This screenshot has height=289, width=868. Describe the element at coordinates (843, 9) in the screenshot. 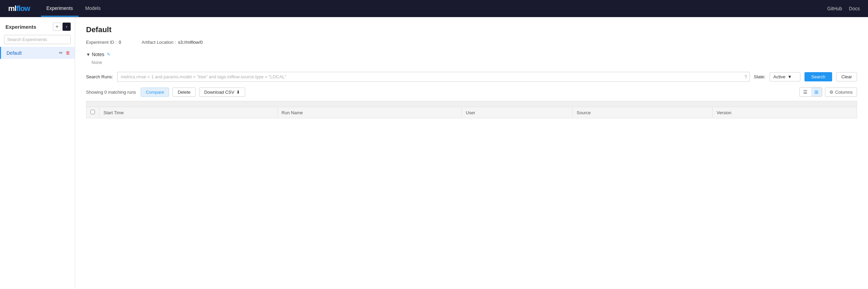

I see `nav-right: GitHub Docs` at that location.